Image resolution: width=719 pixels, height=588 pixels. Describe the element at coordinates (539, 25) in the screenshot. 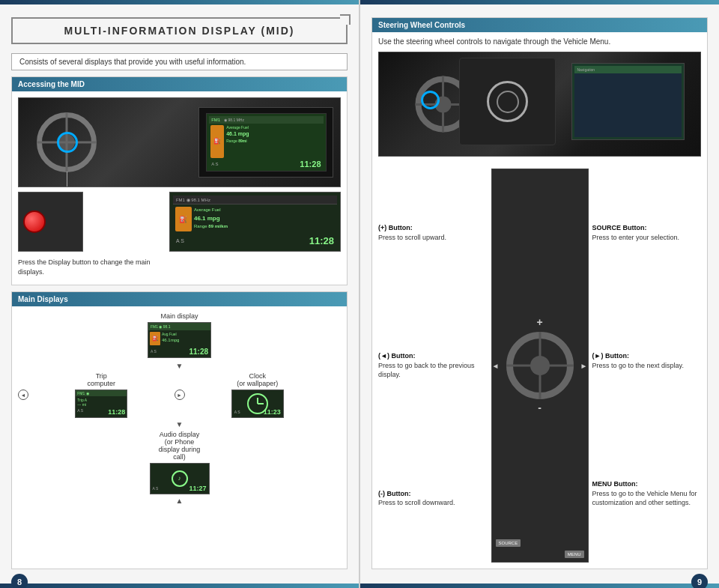

I see `steering-header: Steering Wheel Controls` at that location.